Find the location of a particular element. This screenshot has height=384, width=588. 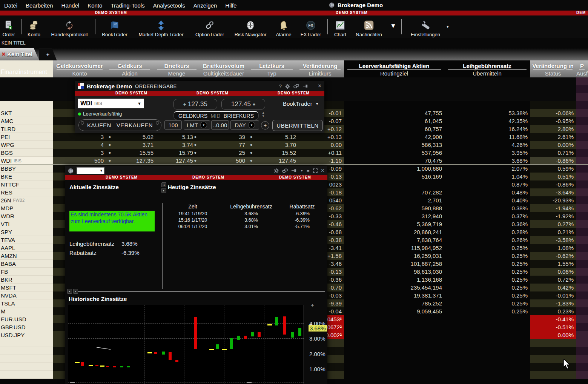

fee-rate-cell: 0.26% is located at coordinates (487, 240).